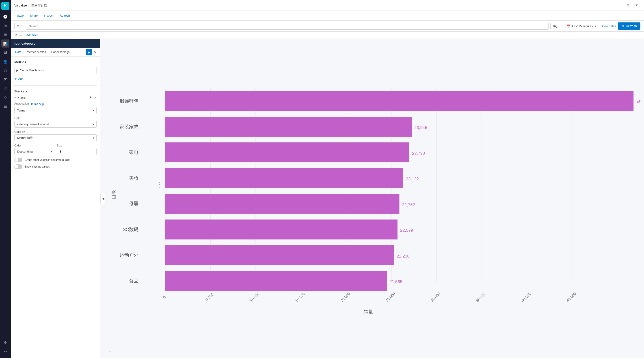 The height and width of the screenshot is (358, 644). What do you see at coordinates (6, 106) in the screenshot?
I see `nav-logs-icon: ☰` at bounding box center [6, 106].